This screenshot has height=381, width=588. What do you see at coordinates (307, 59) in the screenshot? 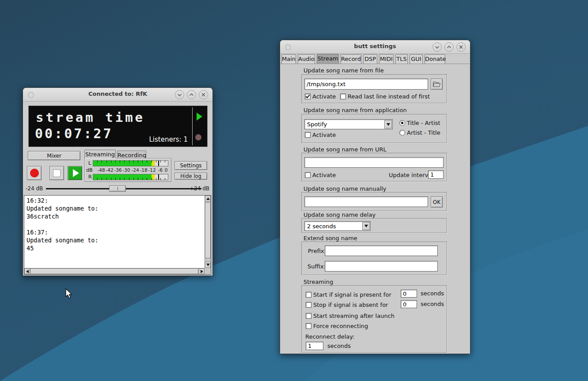
I see `tab-audio: Audio` at bounding box center [307, 59].